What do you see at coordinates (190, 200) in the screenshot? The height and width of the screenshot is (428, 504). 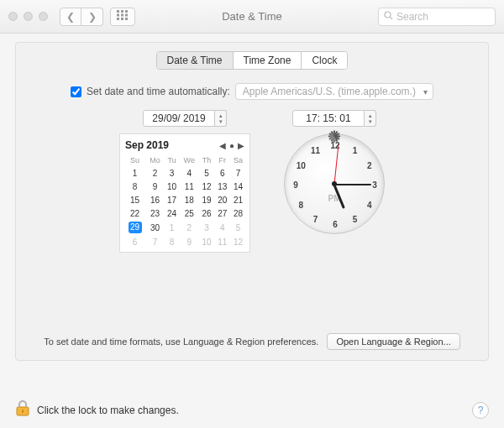 I see `calendar-day: 18` at bounding box center [190, 200].